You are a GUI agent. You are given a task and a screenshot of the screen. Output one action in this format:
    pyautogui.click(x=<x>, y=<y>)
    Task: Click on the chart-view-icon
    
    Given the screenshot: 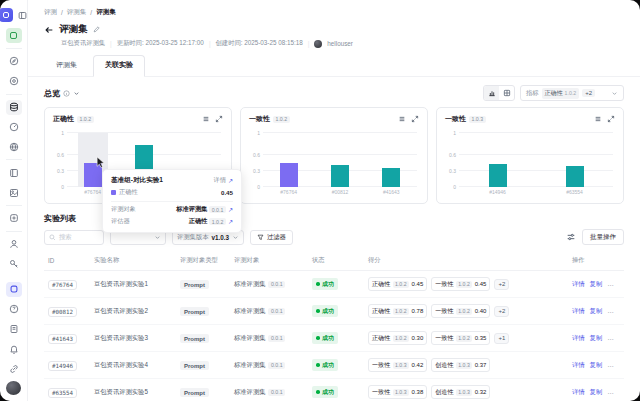 What is the action you would take?
    pyautogui.click(x=492, y=93)
    